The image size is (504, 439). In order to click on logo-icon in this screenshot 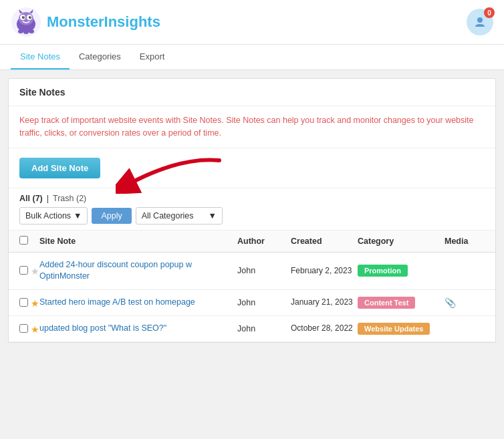, I will do `click(26, 22)`.